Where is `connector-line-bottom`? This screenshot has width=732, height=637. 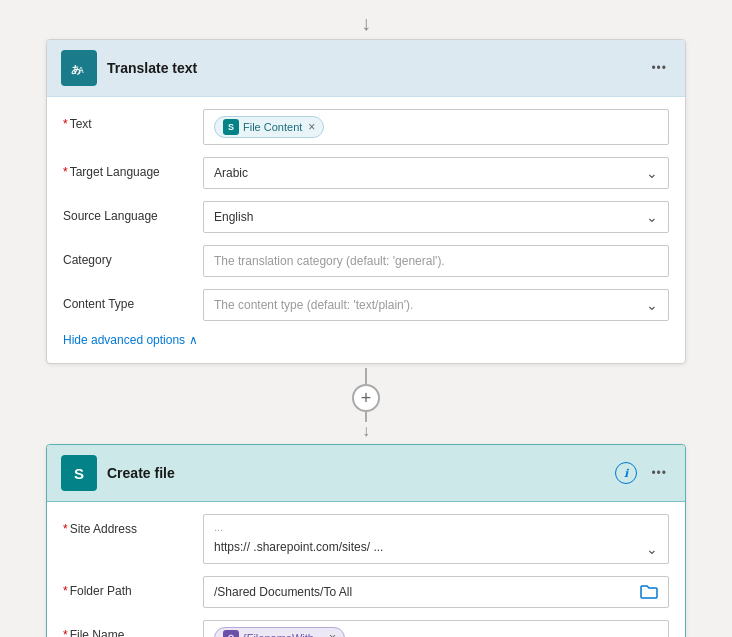
connector-line-bottom is located at coordinates (366, 417).